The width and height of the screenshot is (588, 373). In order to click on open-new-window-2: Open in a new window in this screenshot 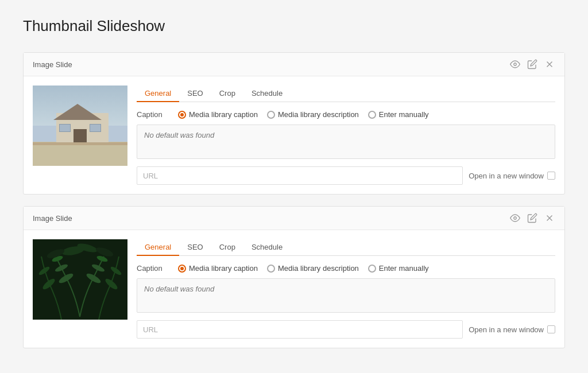, I will do `click(512, 329)`.